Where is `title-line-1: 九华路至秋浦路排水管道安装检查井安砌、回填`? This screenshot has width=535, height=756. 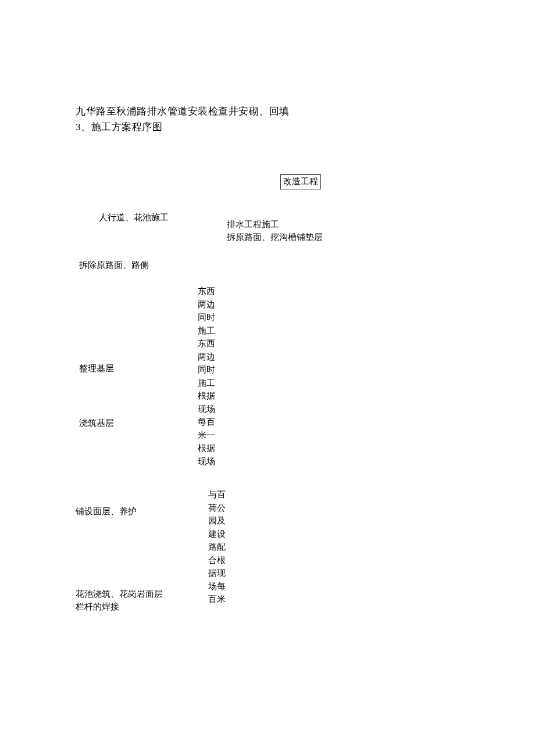
title-line-1: 九华路至秋浦路排水管道安装检查井安砌、回填 is located at coordinates (268, 112).